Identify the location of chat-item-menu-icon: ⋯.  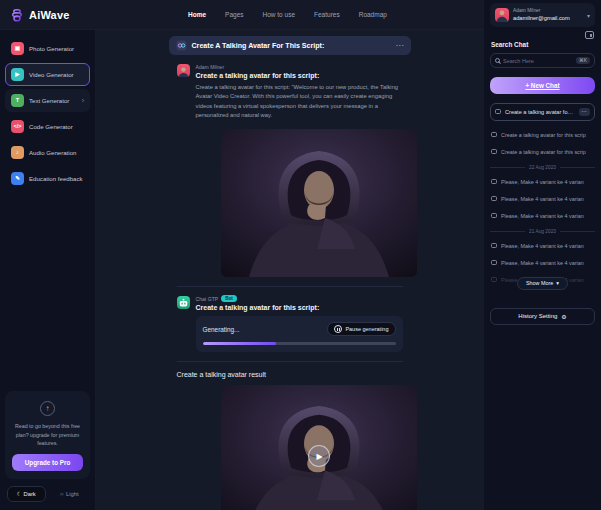
(585, 112).